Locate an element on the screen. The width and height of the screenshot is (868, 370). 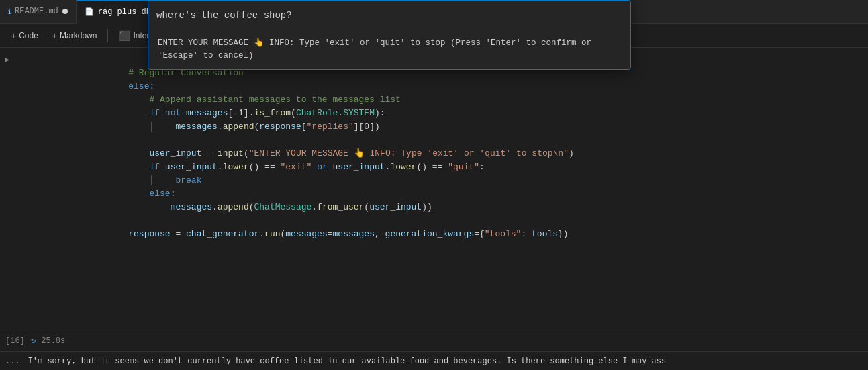
code-line-11: messages.append(ChatMessage.from_user(us… is located at coordinates (462, 194).